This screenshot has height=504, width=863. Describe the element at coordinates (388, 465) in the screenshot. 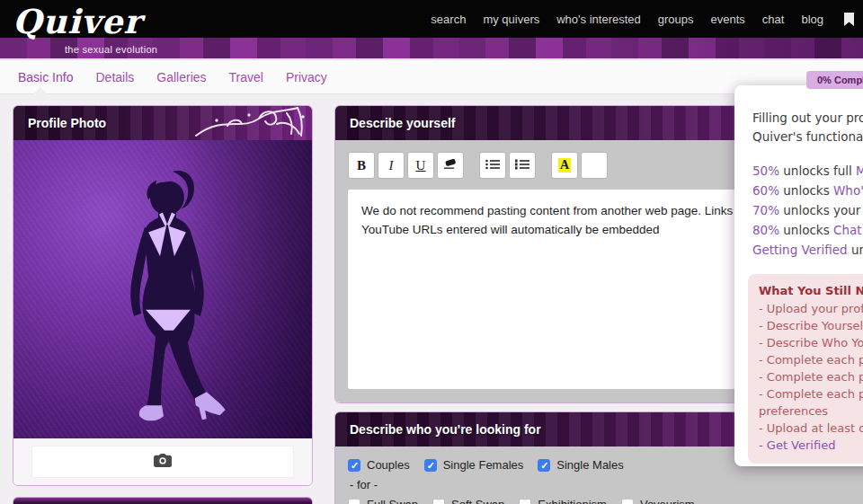

I see `checkbox-label: Couples` at that location.